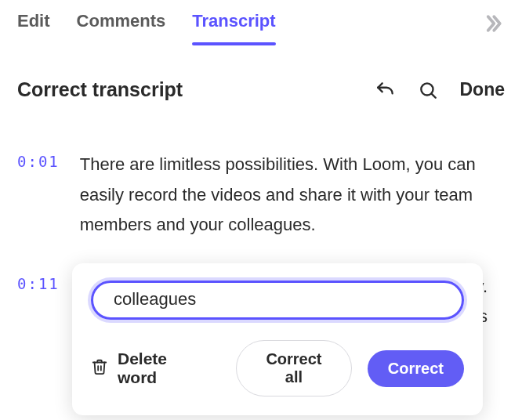 This screenshot has width=522, height=420. Describe the element at coordinates (277, 299) in the screenshot. I see `correction-input` at that location.